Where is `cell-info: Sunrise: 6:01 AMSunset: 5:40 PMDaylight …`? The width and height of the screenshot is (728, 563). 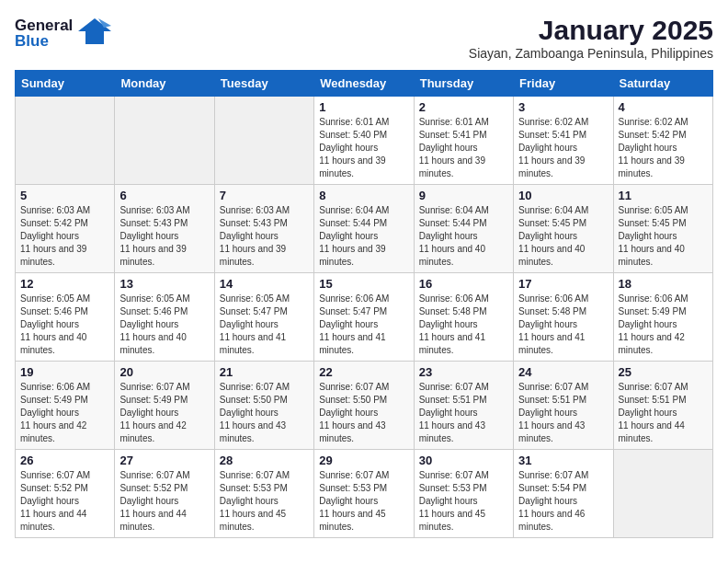 cell-info: Sunrise: 6:01 AMSunset: 5:40 PMDaylight … is located at coordinates (364, 148).